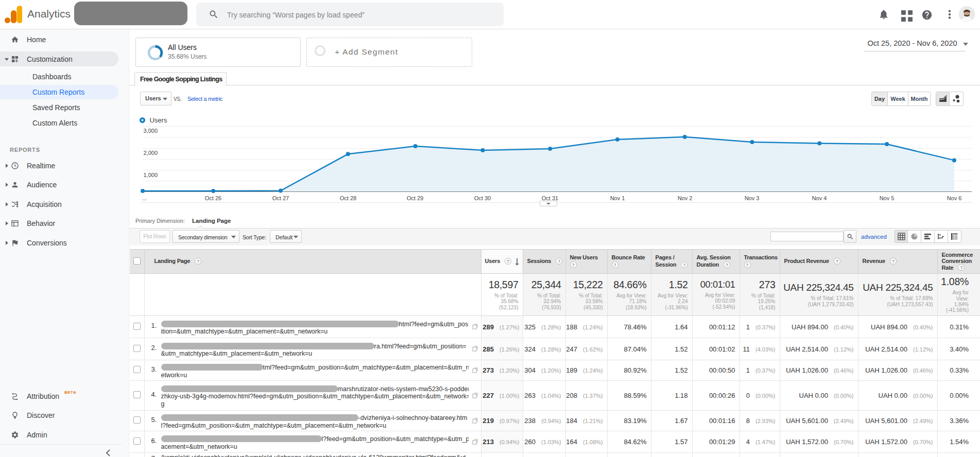  Describe the element at coordinates (483, 198) in the screenshot. I see `svg-text: Oct 30` at that location.